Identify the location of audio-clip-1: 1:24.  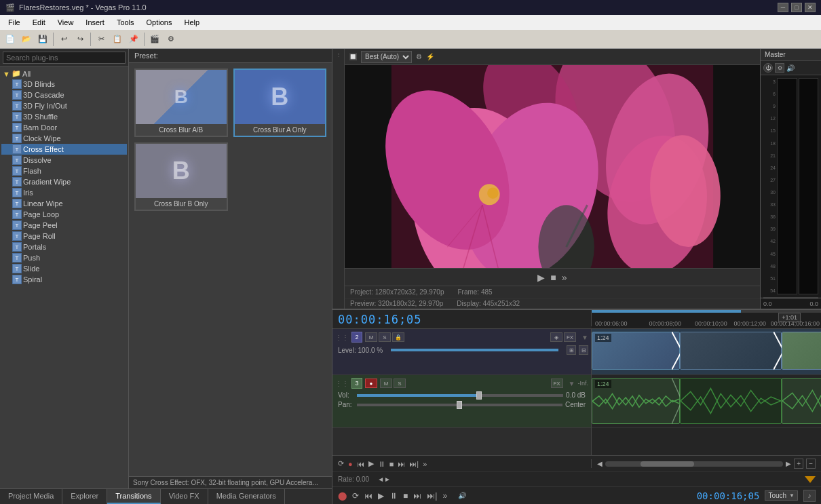
(636, 401).